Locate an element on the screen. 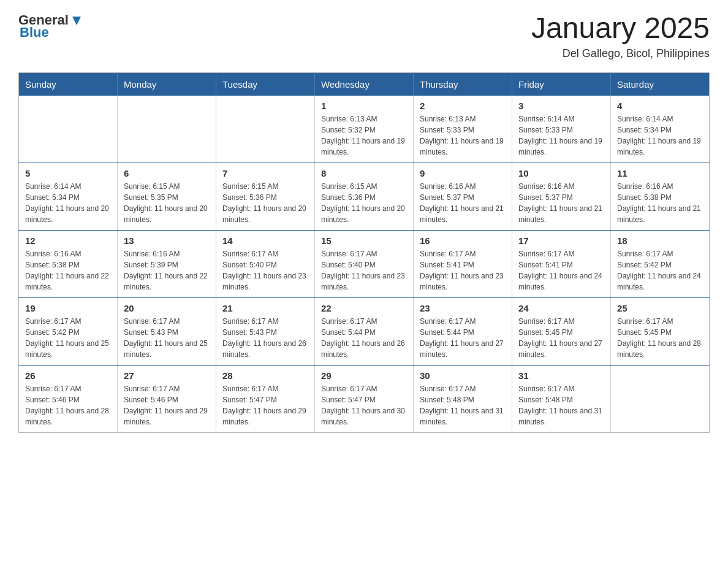 The height and width of the screenshot is (563, 728). calendar-cell: 6Sunrise: 6:15 AMSunset: 5:35 PMDaylight… is located at coordinates (167, 196).